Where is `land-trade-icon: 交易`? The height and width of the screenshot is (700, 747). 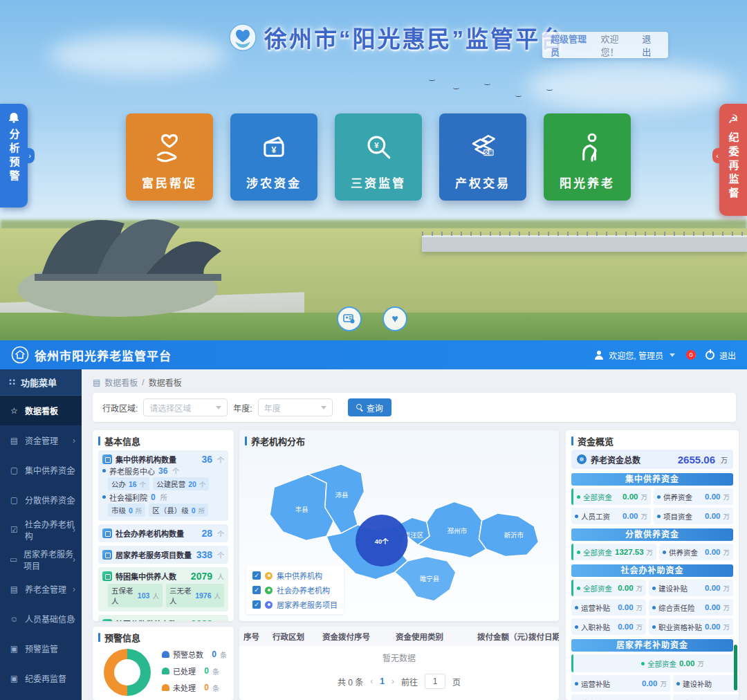 land-trade-icon: 交易 is located at coordinates (483, 147).